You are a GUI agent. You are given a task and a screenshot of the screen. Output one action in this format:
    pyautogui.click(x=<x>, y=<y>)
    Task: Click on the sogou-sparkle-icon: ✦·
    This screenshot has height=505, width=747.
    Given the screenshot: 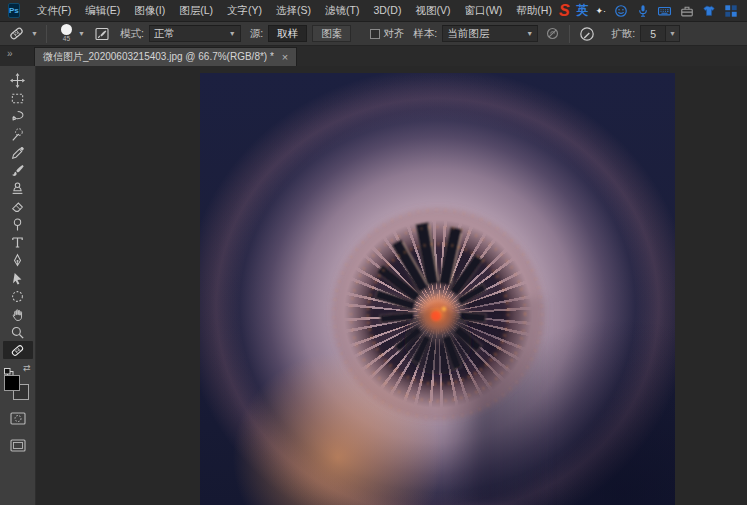 What is the action you would take?
    pyautogui.click(x=602, y=11)
    